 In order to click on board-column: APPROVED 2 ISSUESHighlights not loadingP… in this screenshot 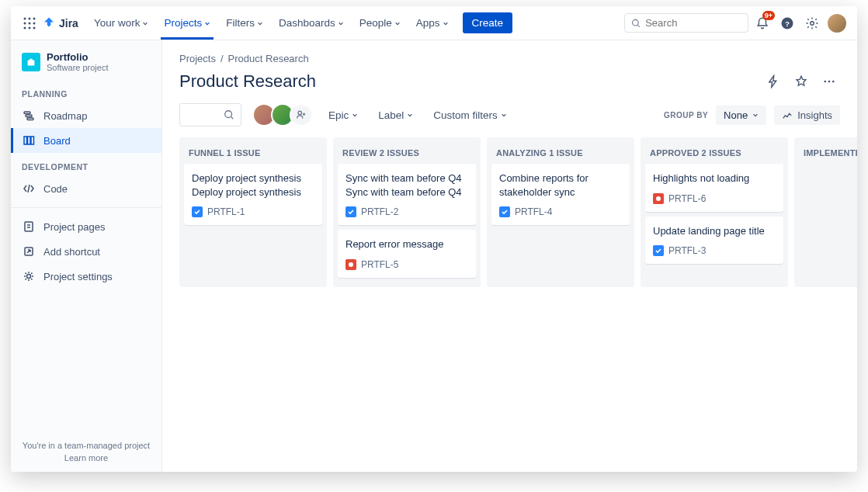, I will do `click(714, 213)`.